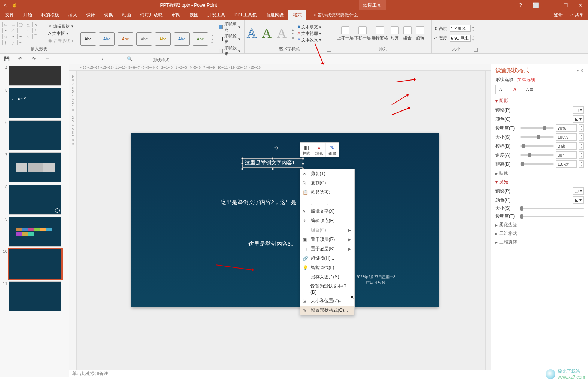 This screenshot has width=588, height=382. I want to click on minimize-button: —, so click(551, 5).